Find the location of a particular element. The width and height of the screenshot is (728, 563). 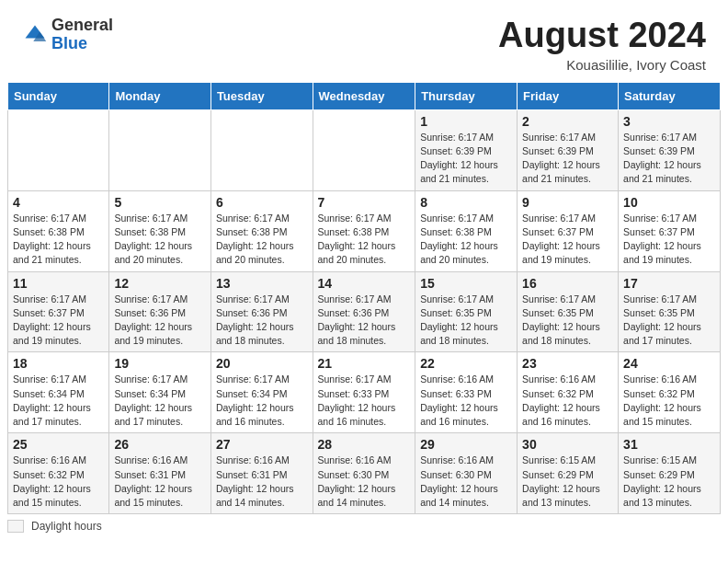

day-number: 25 is located at coordinates (59, 444).